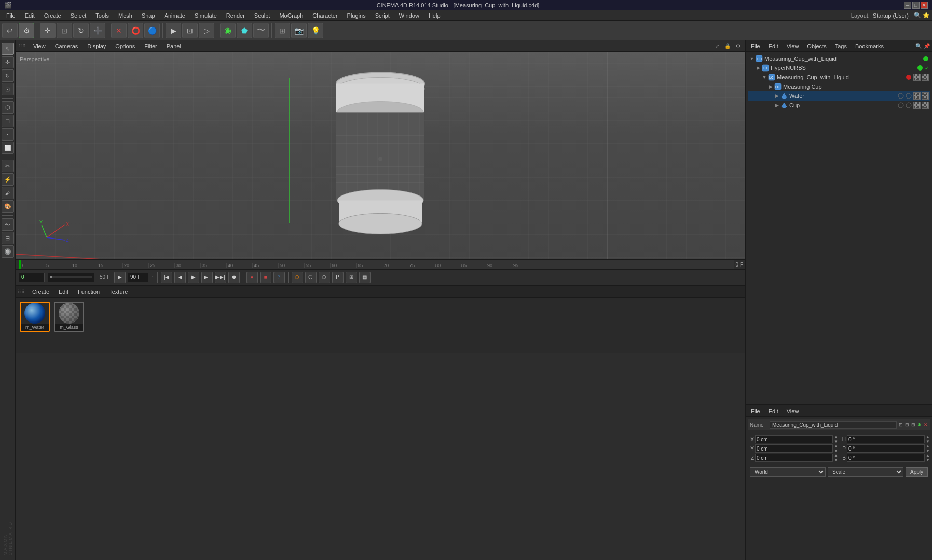 The width and height of the screenshot is (932, 560). What do you see at coordinates (901, 105) in the screenshot?
I see `vis-cup` at bounding box center [901, 105].